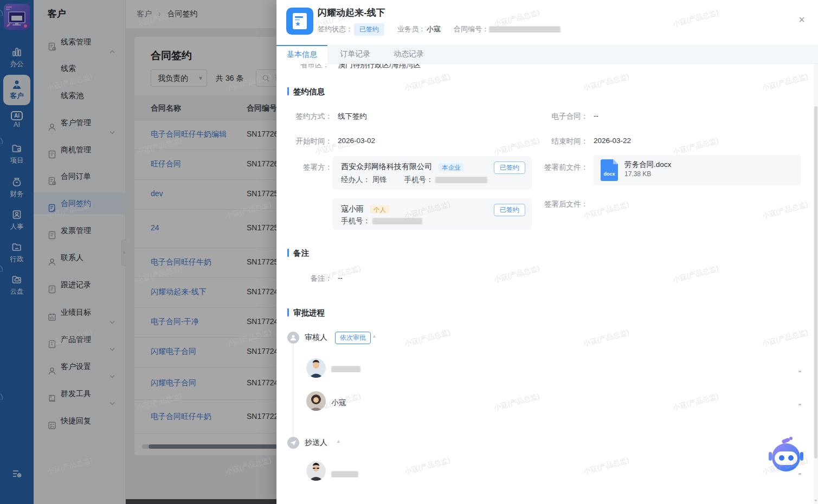 The height and width of the screenshot is (504, 818). What do you see at coordinates (356, 180) in the screenshot?
I see `agent-label: 经办人：` at bounding box center [356, 180].